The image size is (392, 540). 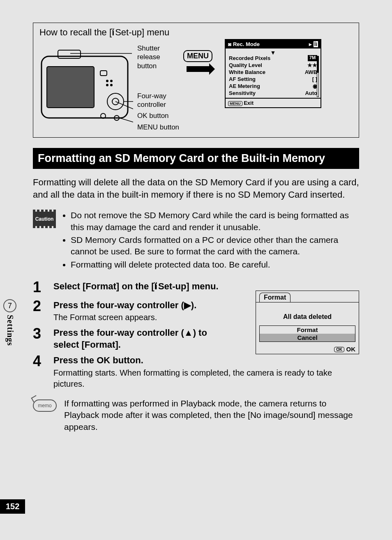 What do you see at coordinates (152, 57) in the screenshot?
I see `label-shutter: Shutter release button` at bounding box center [152, 57].